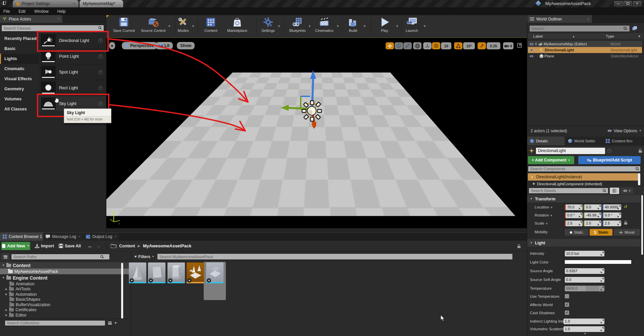  What do you see at coordinates (19, 99) in the screenshot?
I see `category-volumes: Volumes` at bounding box center [19, 99].